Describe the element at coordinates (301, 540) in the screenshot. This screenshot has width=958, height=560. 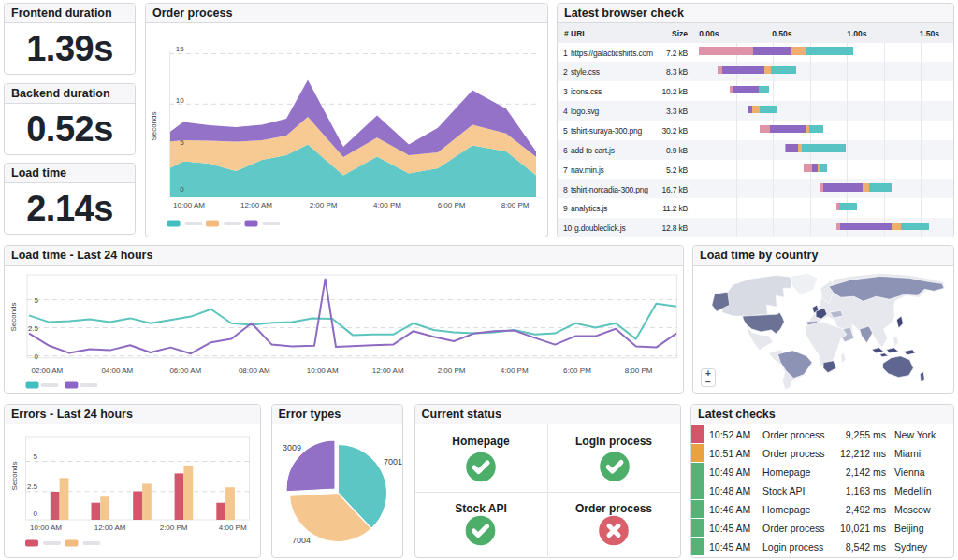
I see `svg-text: 7004` at that location.